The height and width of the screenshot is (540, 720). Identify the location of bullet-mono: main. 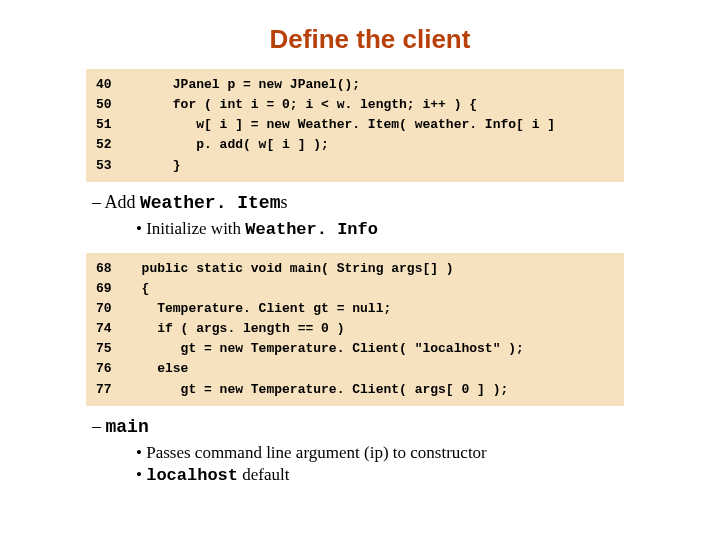
(128, 427).